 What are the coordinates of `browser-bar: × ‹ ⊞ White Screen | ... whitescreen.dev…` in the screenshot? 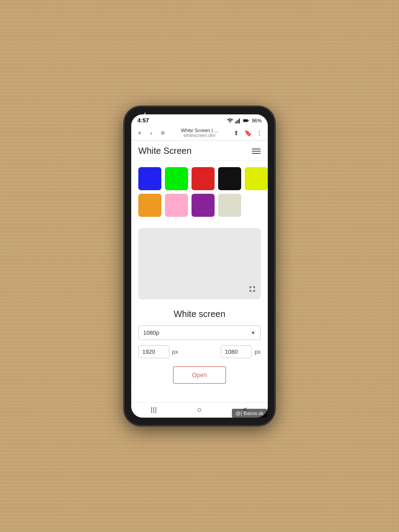 It's located at (200, 133).